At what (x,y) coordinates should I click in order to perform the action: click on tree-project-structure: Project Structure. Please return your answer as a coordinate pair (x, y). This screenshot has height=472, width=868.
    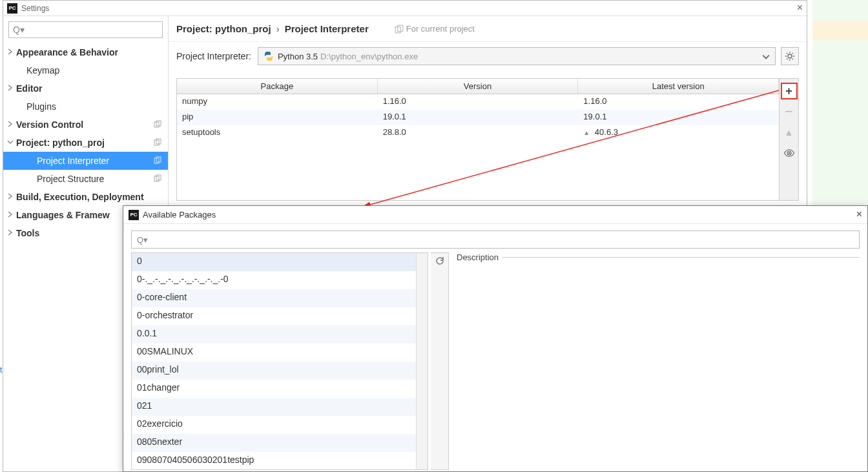
    Looking at the image, I should click on (85, 179).